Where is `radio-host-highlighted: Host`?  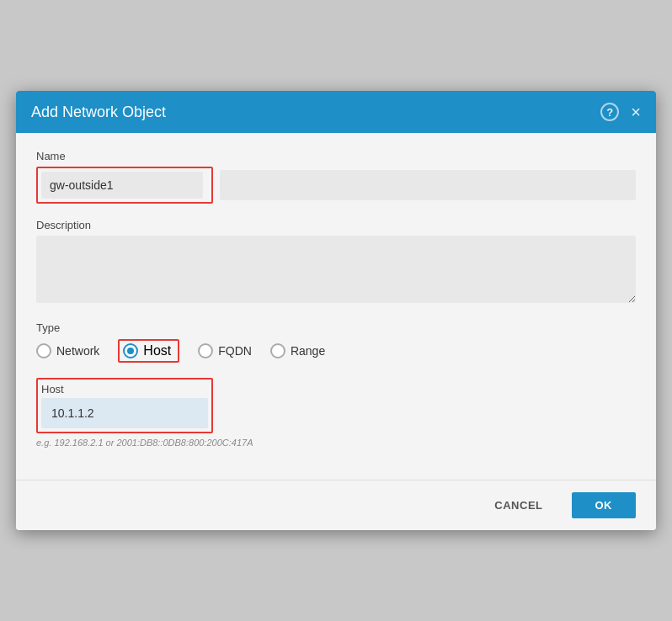 radio-host-highlighted: Host is located at coordinates (148, 351).